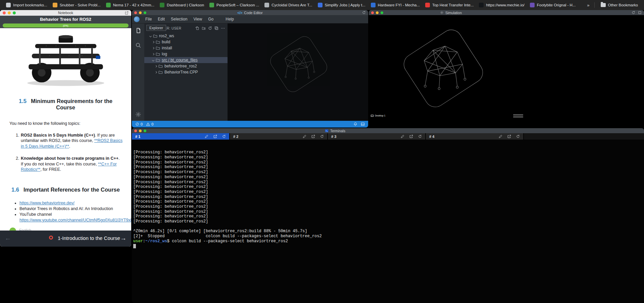 The image size is (644, 303). What do you see at coordinates (123, 238) in the screenshot?
I see `next-unit-button: →` at bounding box center [123, 238].